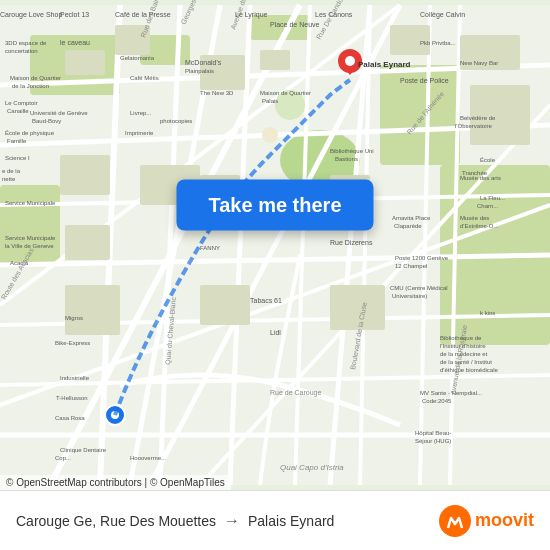 Image resolution: width=550 pixels, height=550 pixels. What do you see at coordinates (479, 63) in the screenshot?
I see `svg-text: New Navy Bar` at bounding box center [479, 63].